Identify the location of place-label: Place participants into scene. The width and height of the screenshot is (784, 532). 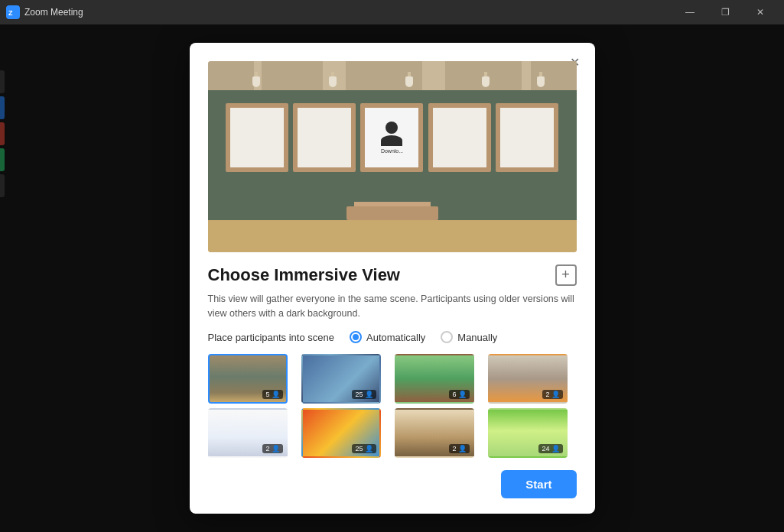
(271, 338).